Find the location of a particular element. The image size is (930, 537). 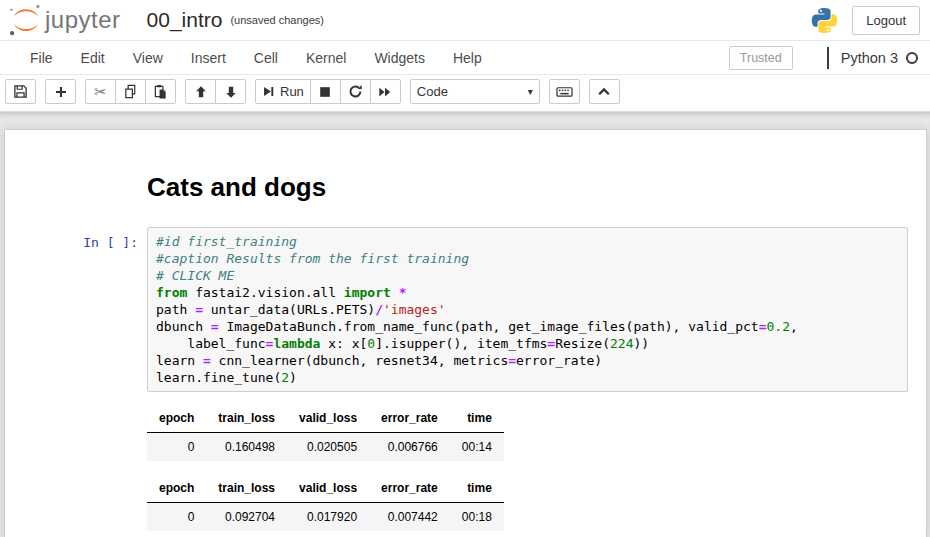

input-prompt: In [ ]: is located at coordinates (76, 310).